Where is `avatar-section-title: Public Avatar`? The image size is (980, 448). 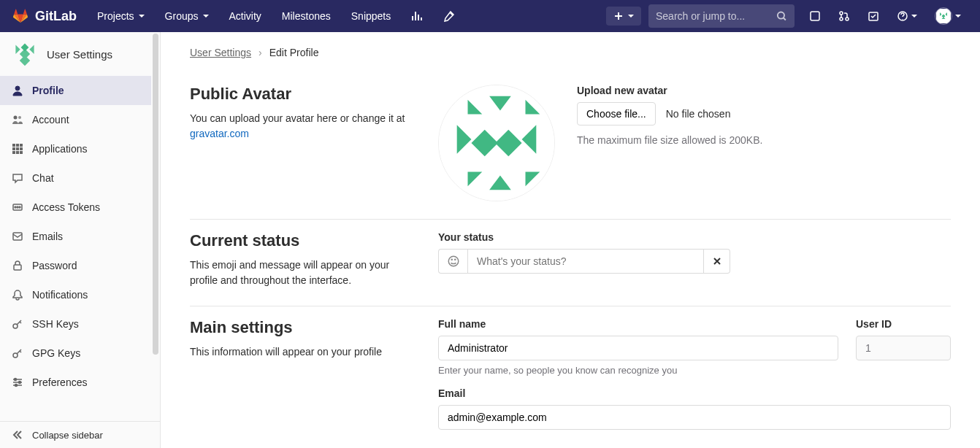 avatar-section-title: Public Avatar is located at coordinates (303, 94).